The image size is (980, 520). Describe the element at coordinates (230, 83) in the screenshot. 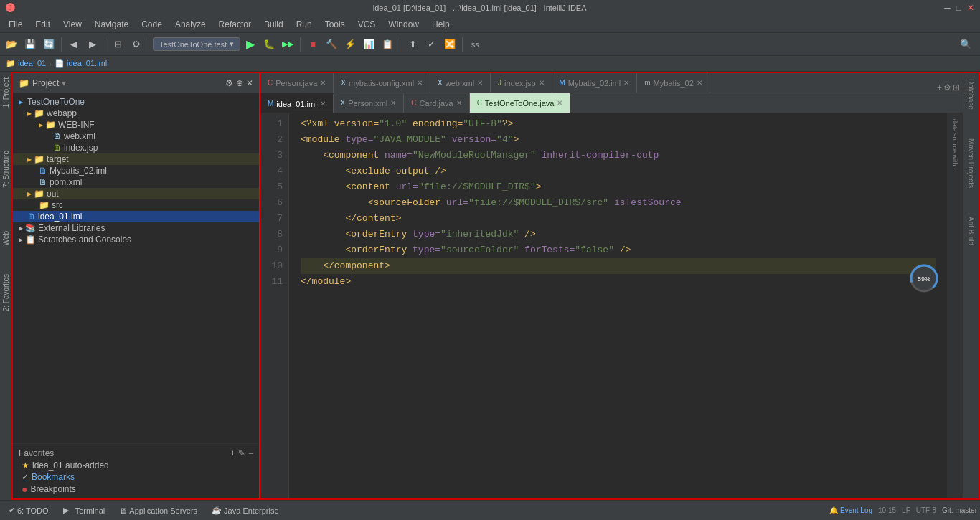

I see `project-settings-icon: ⚙` at that location.